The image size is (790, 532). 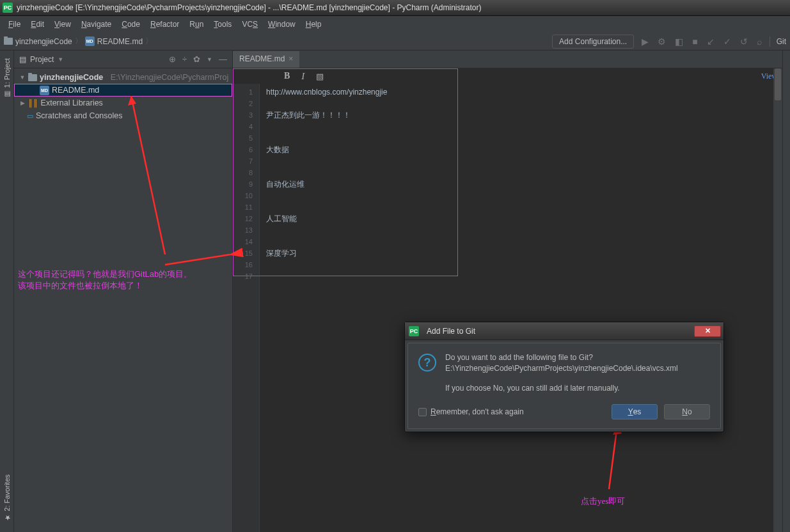 I want to click on debug-icon: ⚙, so click(x=661, y=42).